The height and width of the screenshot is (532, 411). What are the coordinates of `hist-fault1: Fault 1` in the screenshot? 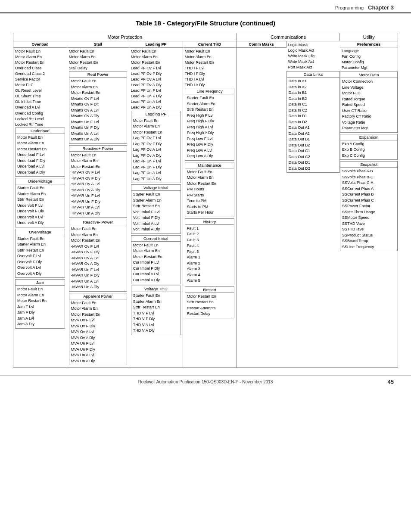 It's located at (210, 229).